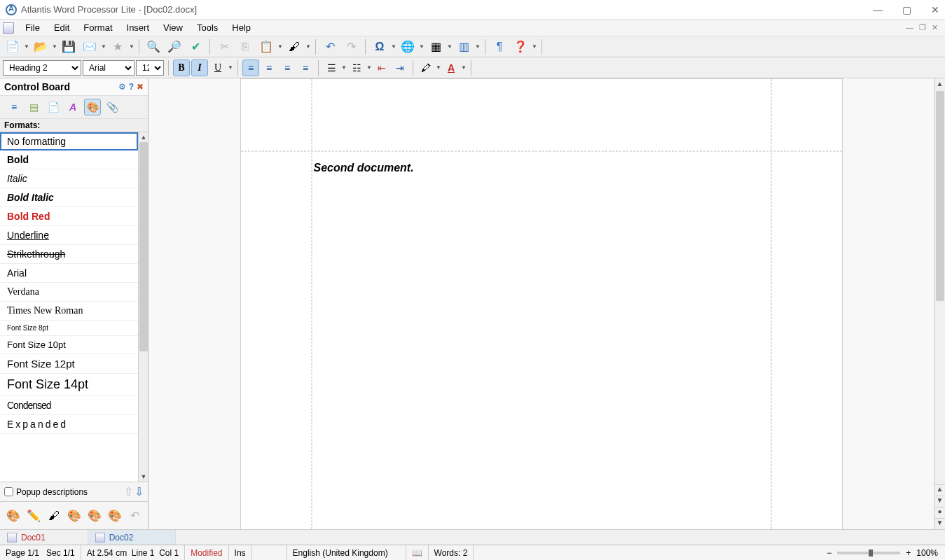  Describe the element at coordinates (69, 160) in the screenshot. I see `format-item: Bold` at that location.